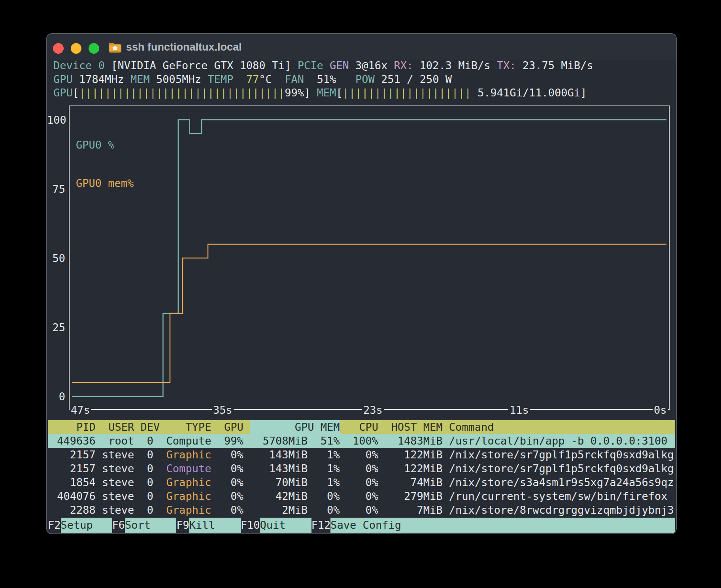 The width and height of the screenshot is (721, 588). I want to click on fn-key-F10: F10, so click(251, 525).